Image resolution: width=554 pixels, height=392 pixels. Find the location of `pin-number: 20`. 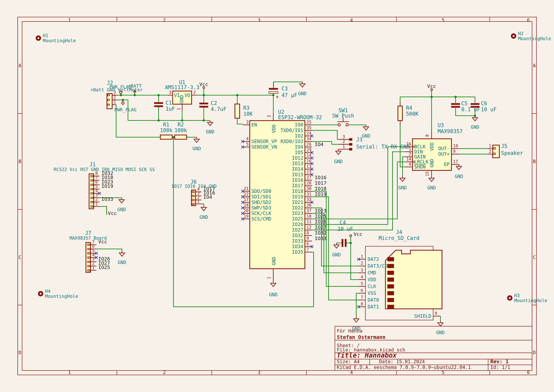

pin-number: 20 is located at coordinates (246, 211).